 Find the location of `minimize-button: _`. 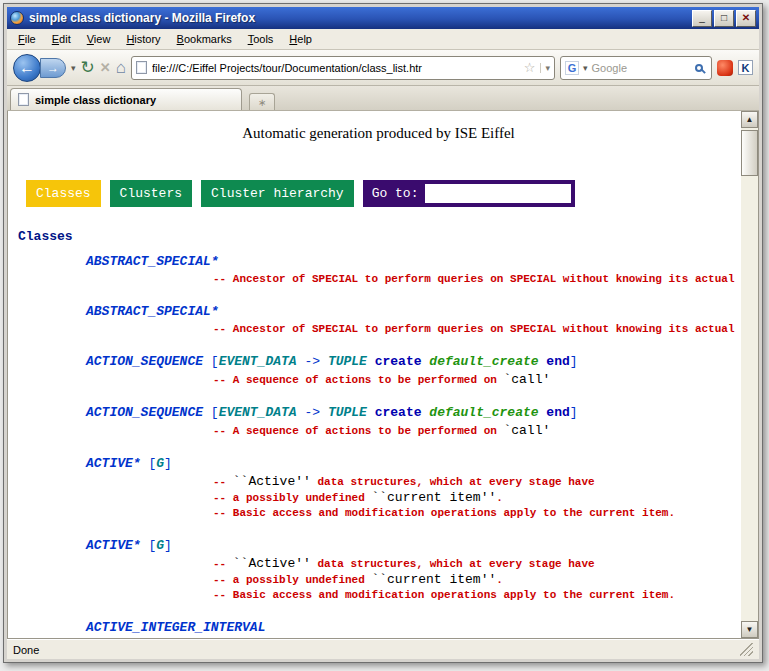

minimize-button: _ is located at coordinates (702, 18).